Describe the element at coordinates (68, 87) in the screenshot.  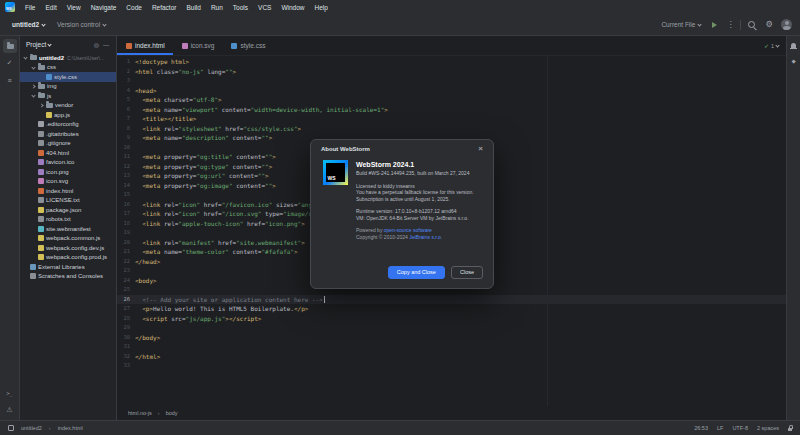
I see `tree-item-img: img` at that location.